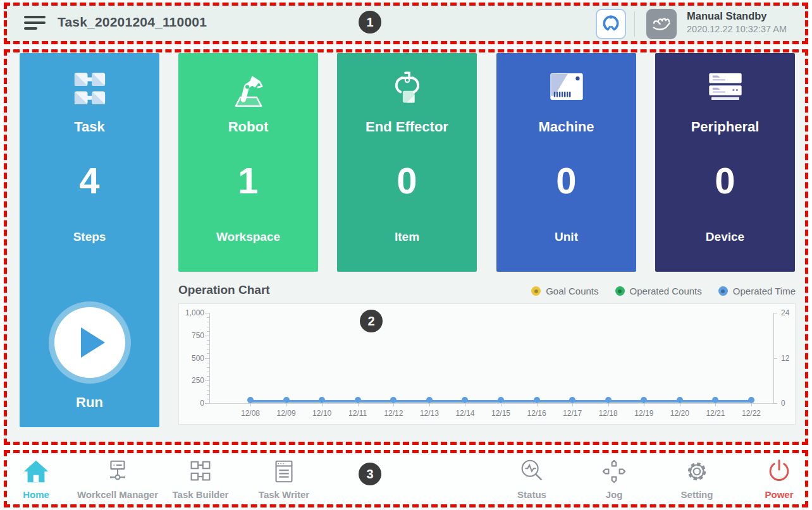 This screenshot has width=812, height=510. I want to click on peripheral-card: Peripheral 0 Device, so click(725, 162).